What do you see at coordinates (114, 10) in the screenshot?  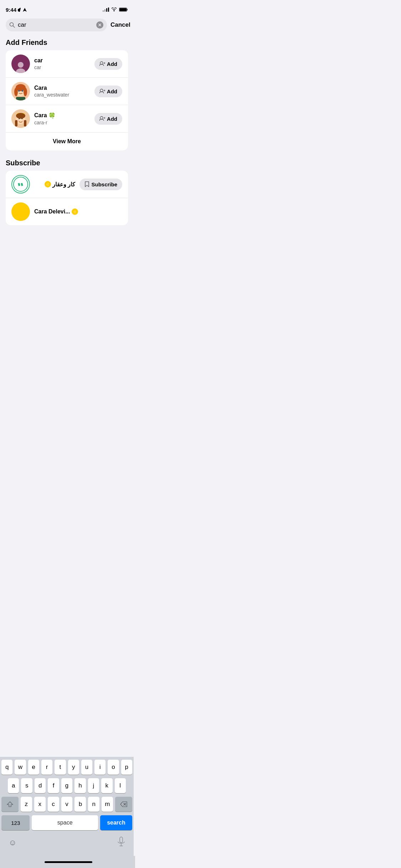 I see `wifi-icon` at bounding box center [114, 10].